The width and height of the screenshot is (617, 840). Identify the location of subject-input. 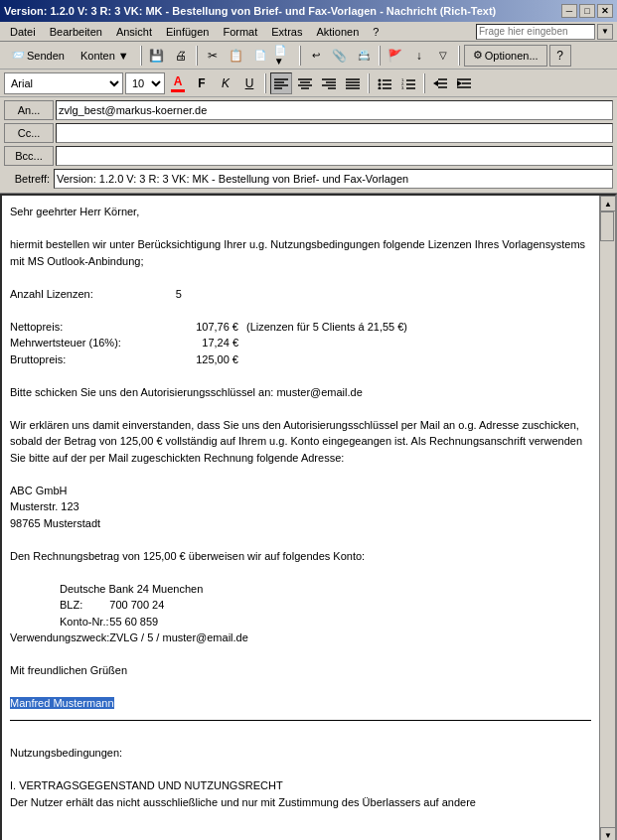
(334, 179).